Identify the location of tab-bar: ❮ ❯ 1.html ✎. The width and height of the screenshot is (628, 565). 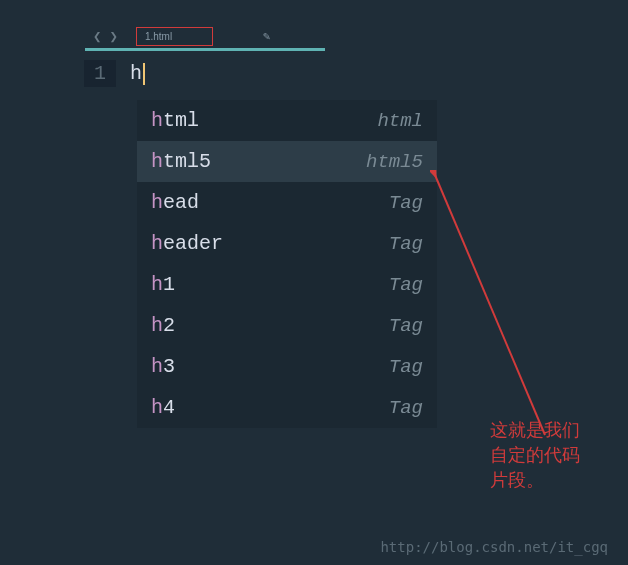
(314, 26).